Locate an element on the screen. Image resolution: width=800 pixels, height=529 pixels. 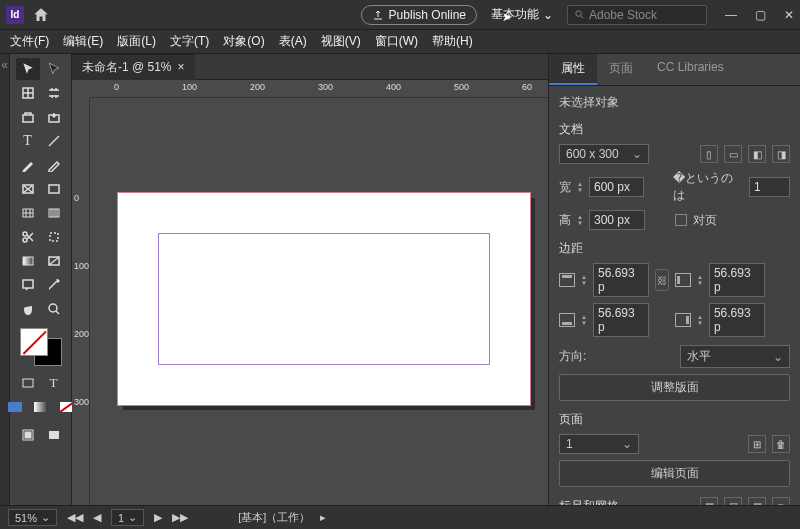
page-select: 1 ⌄ is located at coordinates (599, 444).